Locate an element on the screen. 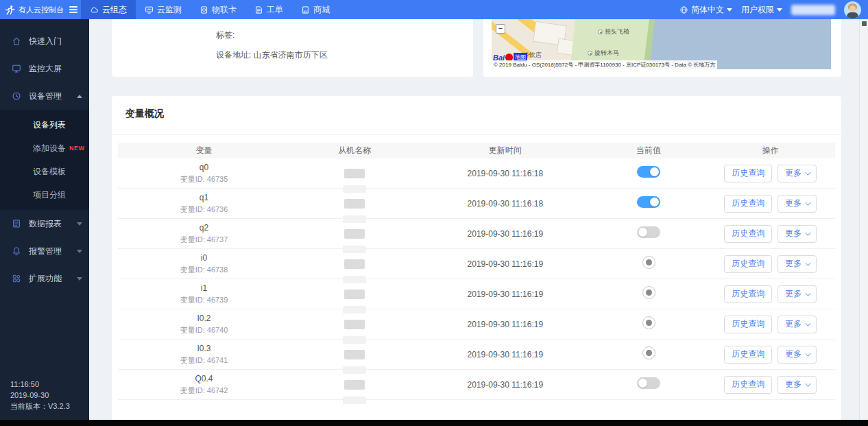 The height and width of the screenshot is (426, 868). variable-name: i0 is located at coordinates (204, 258).